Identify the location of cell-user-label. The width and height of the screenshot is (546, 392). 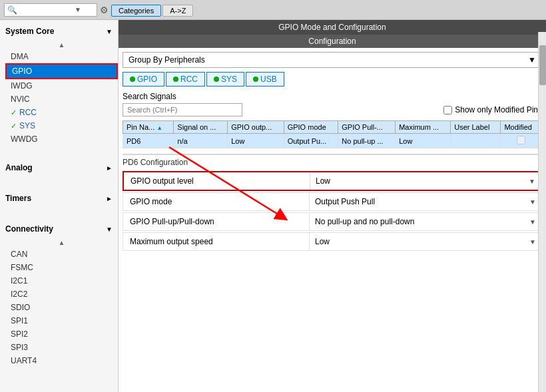
(475, 141).